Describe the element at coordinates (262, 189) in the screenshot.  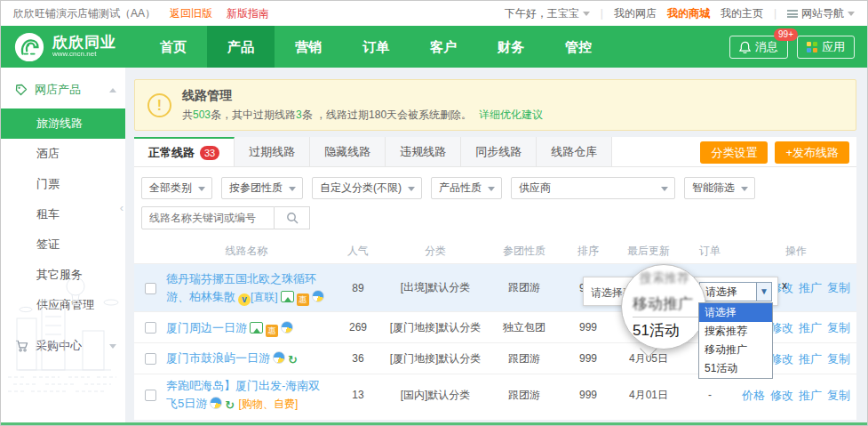
I see `filter-join-type: 按参团性质` at that location.